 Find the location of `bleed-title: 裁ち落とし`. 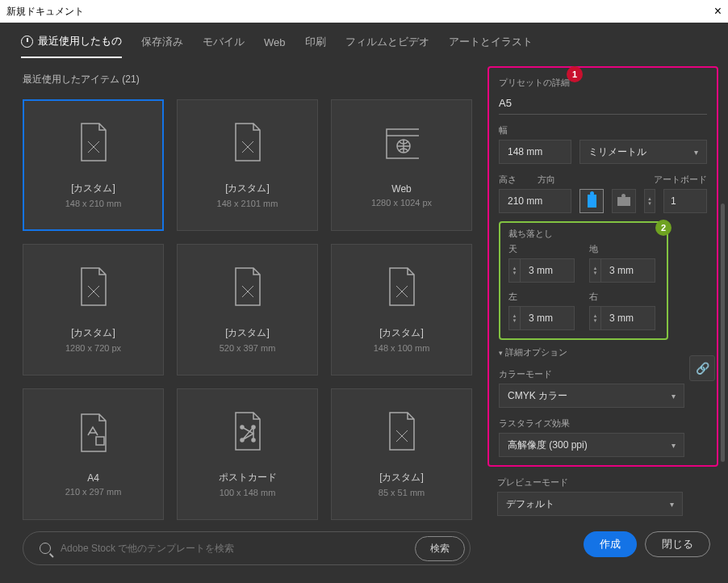

bleed-title: 裁ち落とし is located at coordinates (584, 234).